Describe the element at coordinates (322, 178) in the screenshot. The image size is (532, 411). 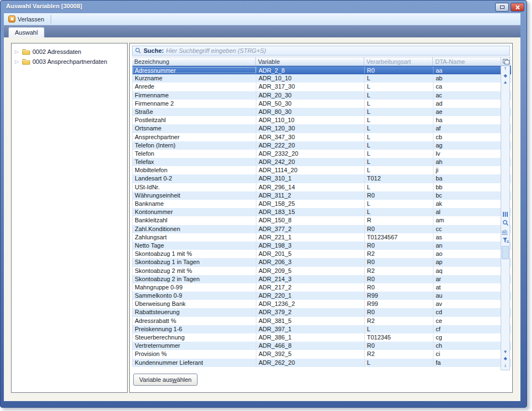
I see `table-row: Landesart 0-2ADR_310_1T012ba` at that location.